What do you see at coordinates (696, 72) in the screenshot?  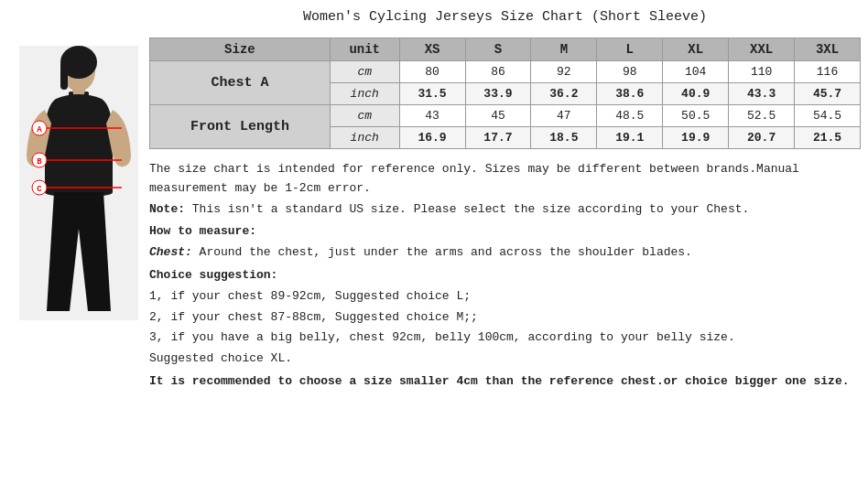 I see `chest-a-cm-xl: 104` at bounding box center [696, 72].